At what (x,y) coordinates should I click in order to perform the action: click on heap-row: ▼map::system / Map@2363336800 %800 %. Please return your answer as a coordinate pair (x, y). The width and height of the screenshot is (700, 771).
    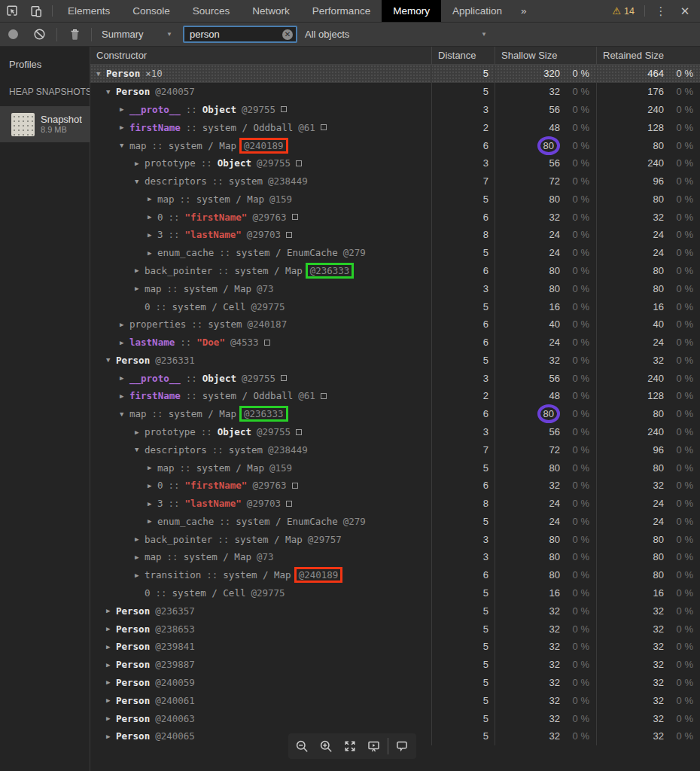
    Looking at the image, I should click on (395, 414).